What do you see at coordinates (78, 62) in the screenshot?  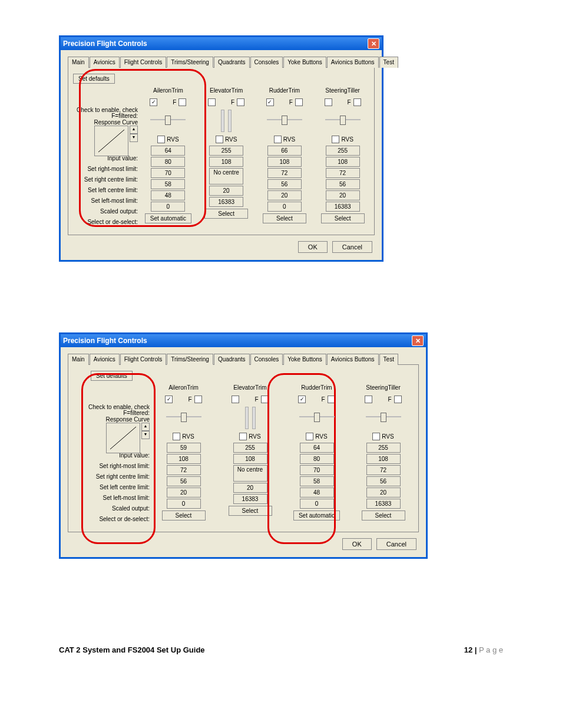 I see `tab-main: Main` at bounding box center [78, 62].